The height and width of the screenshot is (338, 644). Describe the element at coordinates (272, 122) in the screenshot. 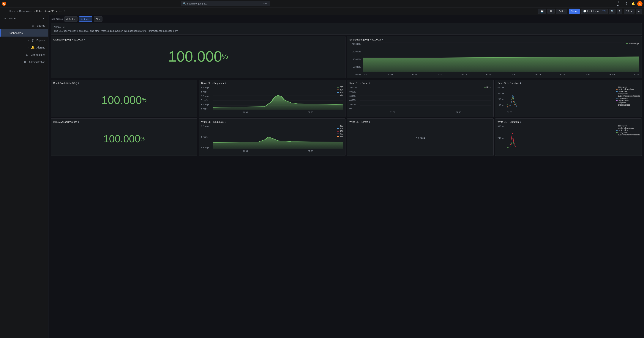

I see `write-sli-requests-title: Write SLI - Requests ℹ` at that location.